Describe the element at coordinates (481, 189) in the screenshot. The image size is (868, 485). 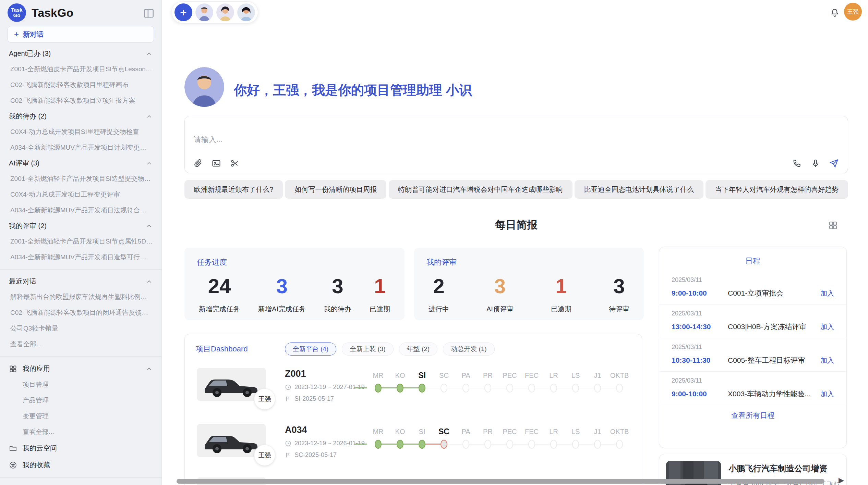
I see `suggestion-chip: 特朗普可能对进口汽车增税会对中国车企造成哪些影响` at that location.